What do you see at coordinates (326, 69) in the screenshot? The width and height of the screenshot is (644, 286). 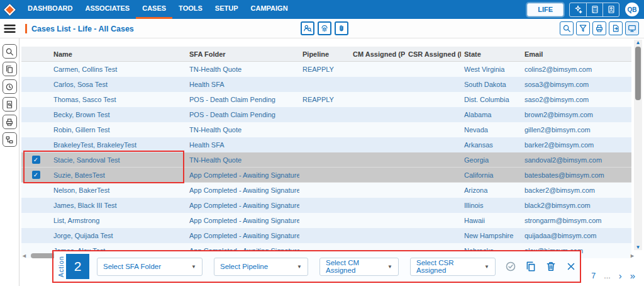 I see `table-row: Carmen, Collins TestTN-Health QuoteREAPP…` at bounding box center [326, 69].